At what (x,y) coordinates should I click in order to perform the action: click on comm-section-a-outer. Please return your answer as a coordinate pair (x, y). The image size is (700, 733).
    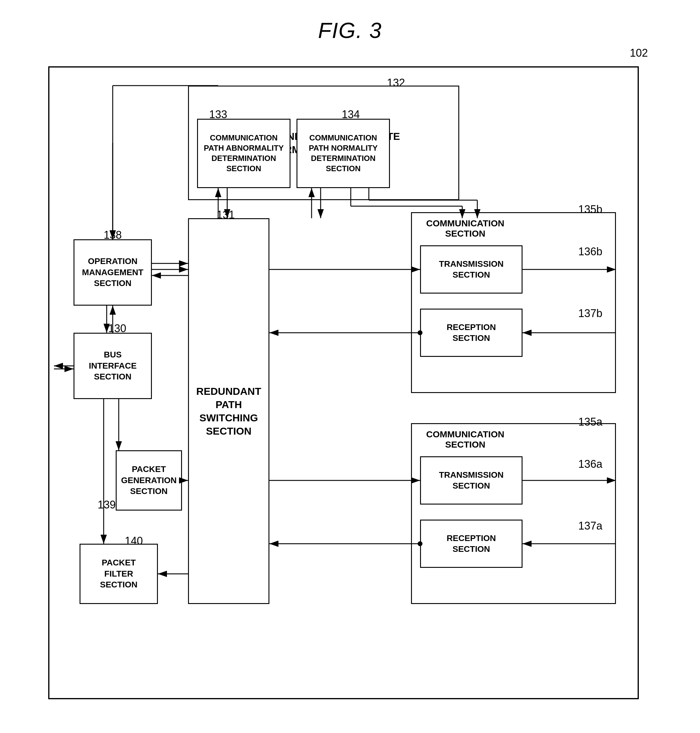
    Looking at the image, I should click on (513, 514).